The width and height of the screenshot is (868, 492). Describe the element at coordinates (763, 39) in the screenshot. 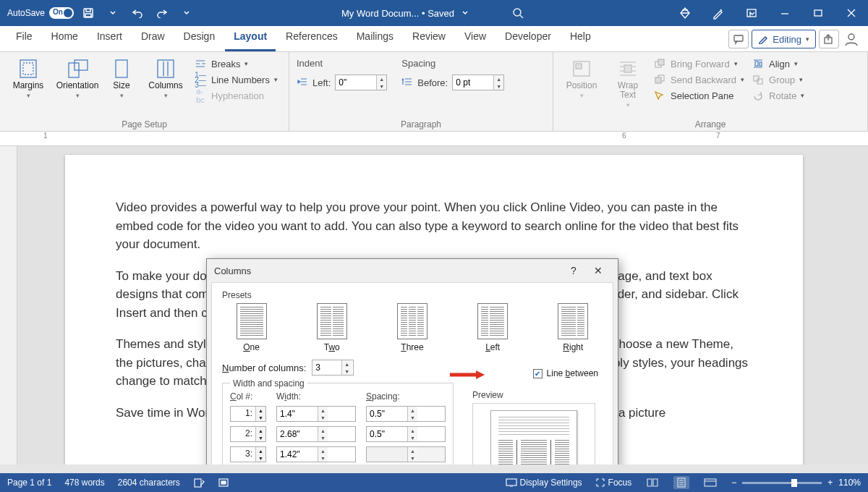

I see `pencil-icon` at that location.